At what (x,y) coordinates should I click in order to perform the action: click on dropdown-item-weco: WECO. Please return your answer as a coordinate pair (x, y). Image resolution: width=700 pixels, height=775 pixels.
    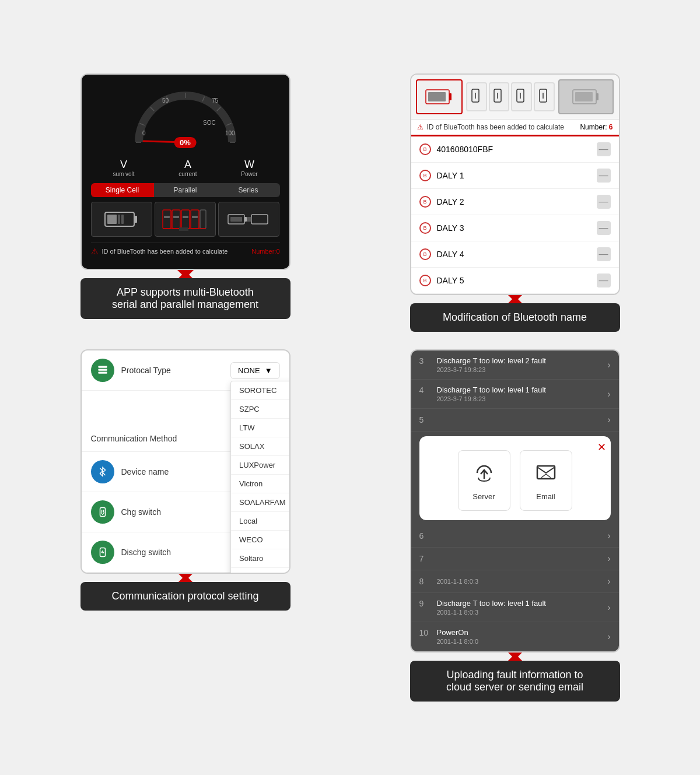
    Looking at the image, I should click on (260, 540).